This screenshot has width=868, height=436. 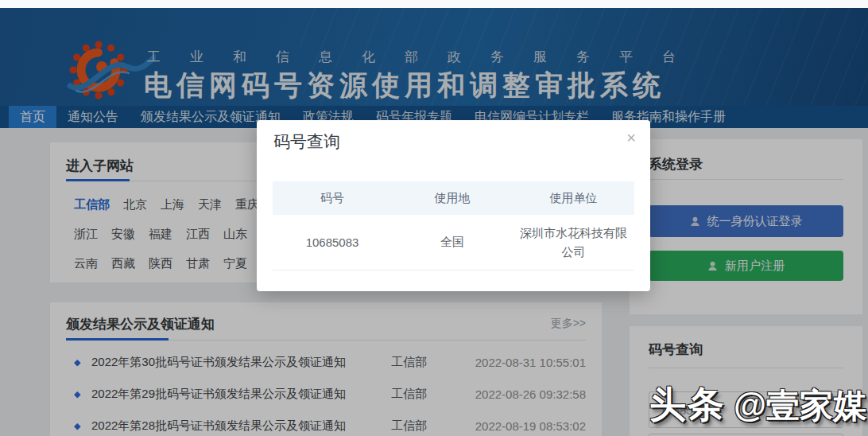 I want to click on col-header-usage-area: 使用地, so click(x=452, y=198).